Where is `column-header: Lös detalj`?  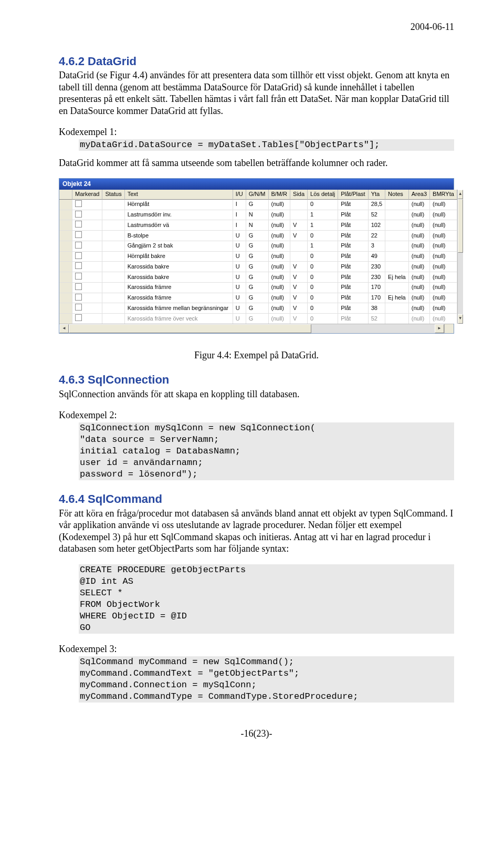
column-header: Lös detalj is located at coordinates (323, 194).